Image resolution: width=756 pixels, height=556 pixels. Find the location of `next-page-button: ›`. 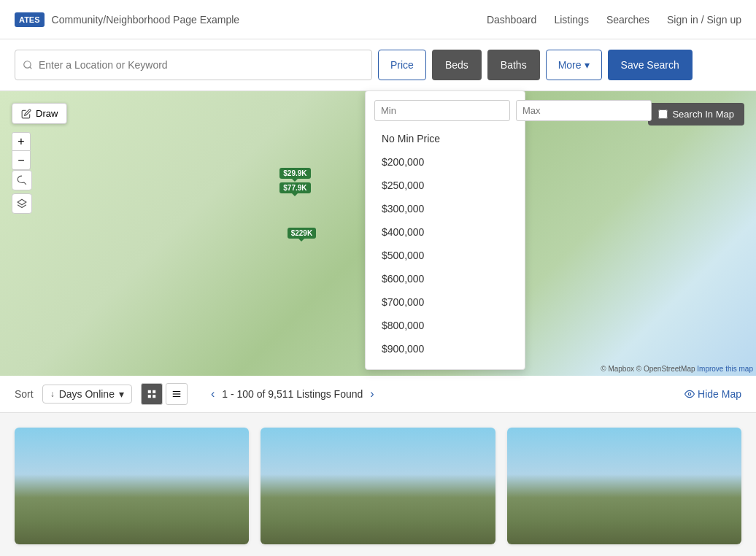

next-page-button: › is located at coordinates (372, 394).